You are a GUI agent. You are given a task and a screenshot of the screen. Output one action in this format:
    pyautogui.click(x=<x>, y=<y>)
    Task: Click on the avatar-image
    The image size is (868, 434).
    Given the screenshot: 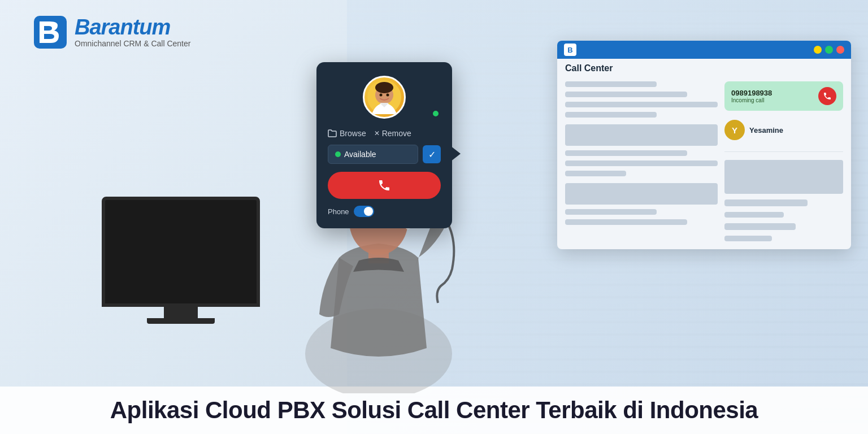 What is the action you would take?
    pyautogui.click(x=384, y=97)
    